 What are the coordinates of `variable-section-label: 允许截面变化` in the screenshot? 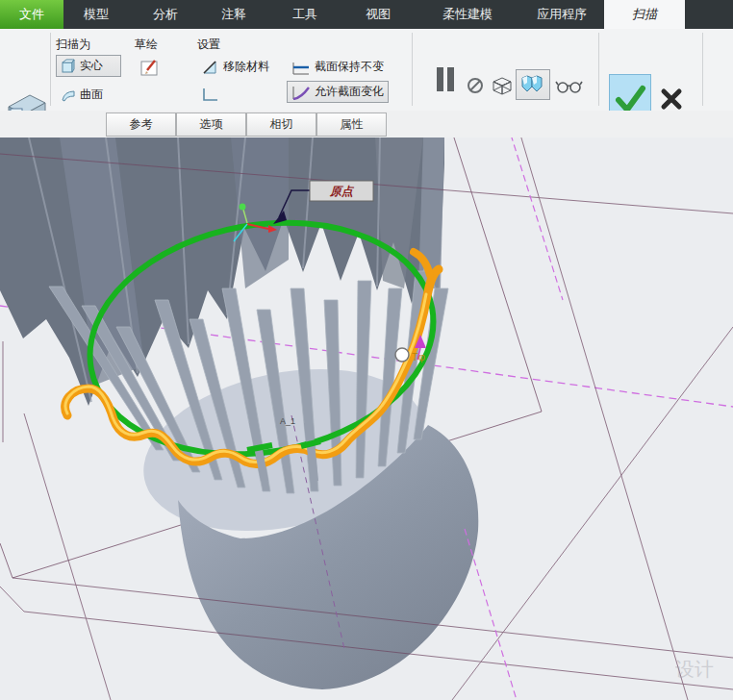 It's located at (349, 92).